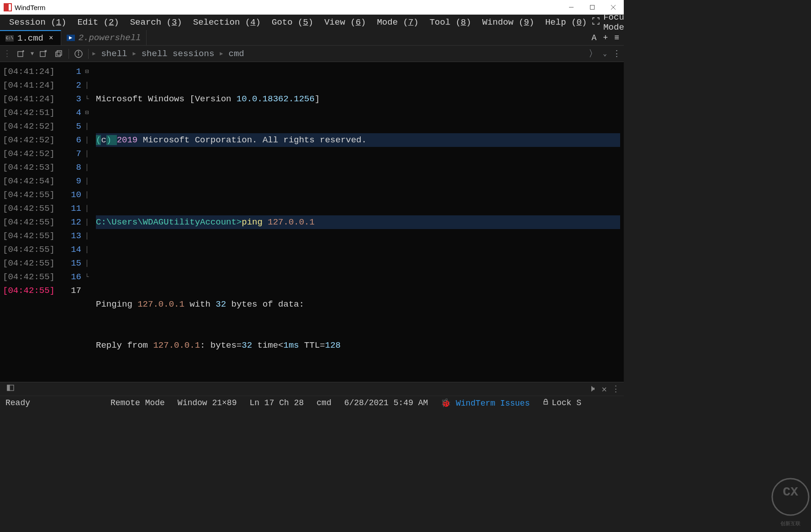  What do you see at coordinates (110, 38) in the screenshot?
I see `tab-label: 2.powershell` at bounding box center [110, 38].